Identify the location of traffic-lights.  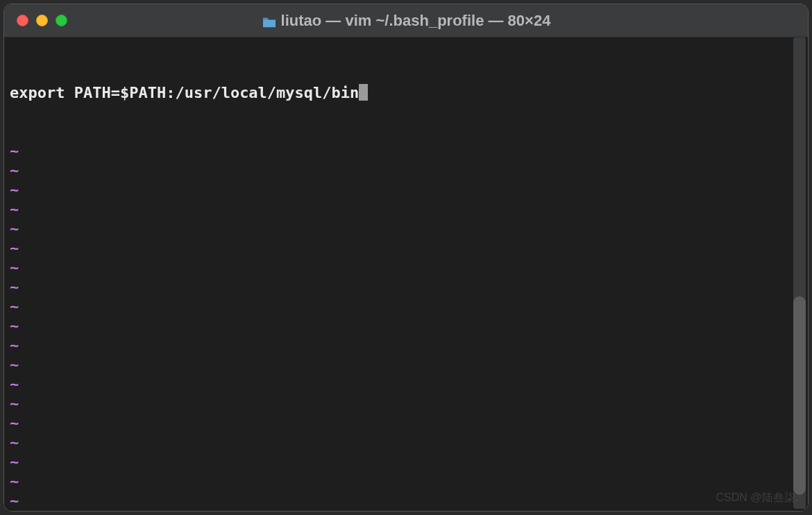
(36, 21).